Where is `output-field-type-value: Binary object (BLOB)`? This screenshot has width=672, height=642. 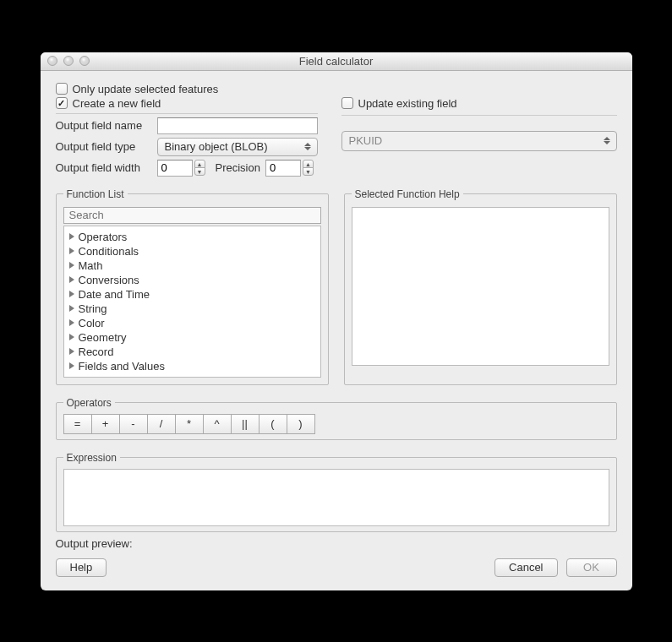 output-field-type-value: Binary object (BLOB) is located at coordinates (216, 147).